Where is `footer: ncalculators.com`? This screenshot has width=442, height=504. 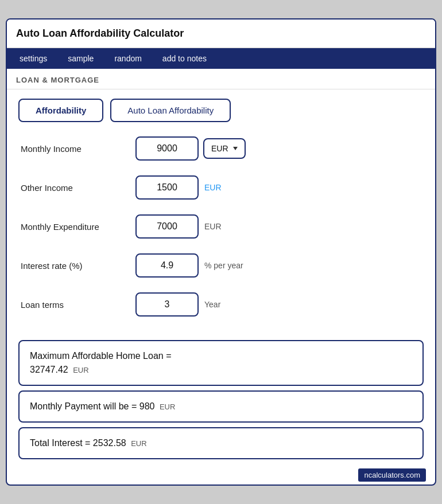
footer: ncalculators.com is located at coordinates (221, 474).